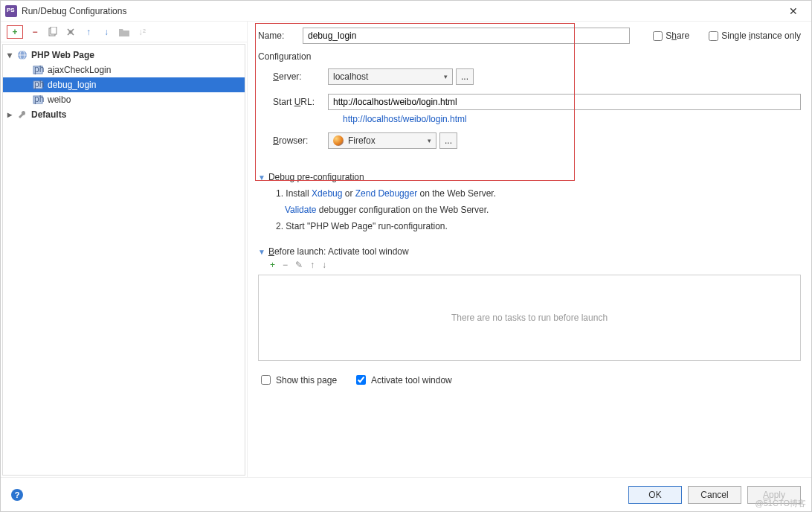 The height and width of the screenshot is (512, 812). Describe the element at coordinates (123, 115) in the screenshot. I see `tree-group-defaults: ▸ Defaults` at that location.